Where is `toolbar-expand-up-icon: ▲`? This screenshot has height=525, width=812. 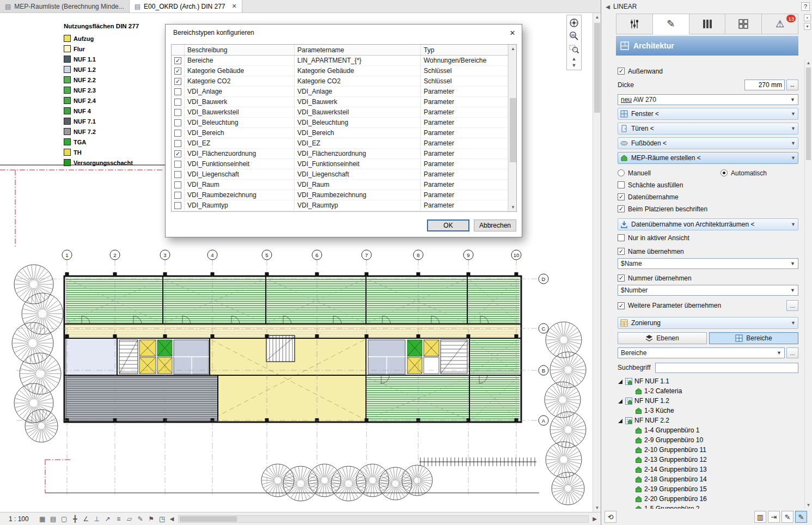
toolbar-expand-up-icon: ▲ is located at coordinates (574, 59).